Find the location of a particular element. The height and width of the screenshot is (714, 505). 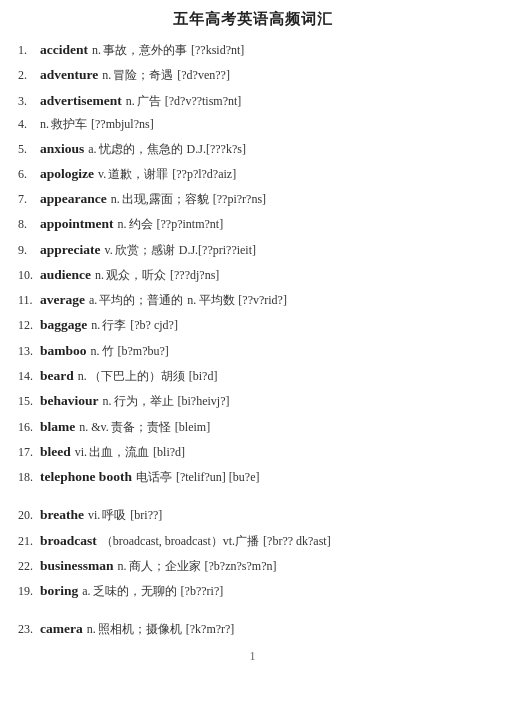

entry-number: 16. is located at coordinates (29, 428).